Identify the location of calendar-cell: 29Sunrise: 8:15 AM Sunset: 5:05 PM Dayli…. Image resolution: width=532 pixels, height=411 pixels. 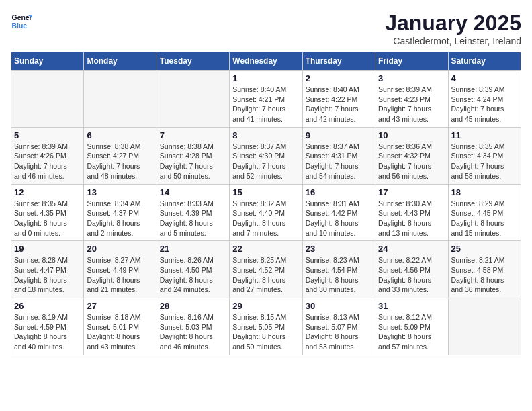
(266, 326).